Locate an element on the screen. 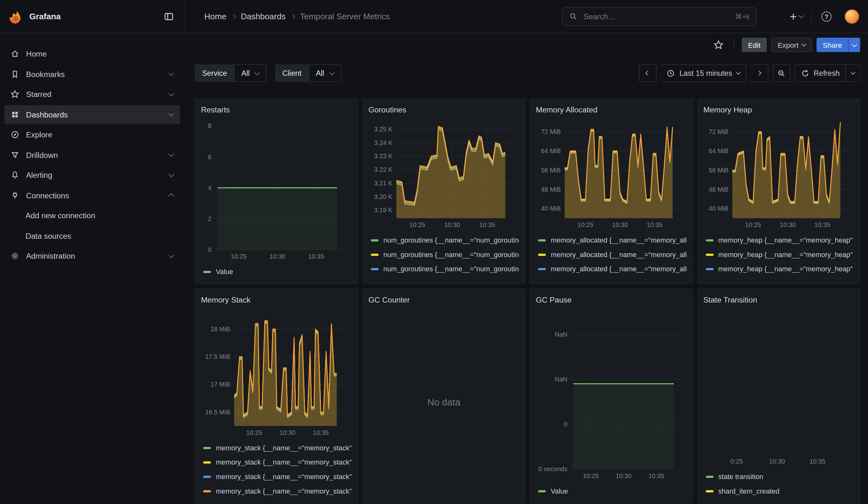 The image size is (868, 504). chart-restarts: 8642010:2510:3010:35 is located at coordinates (277, 189).